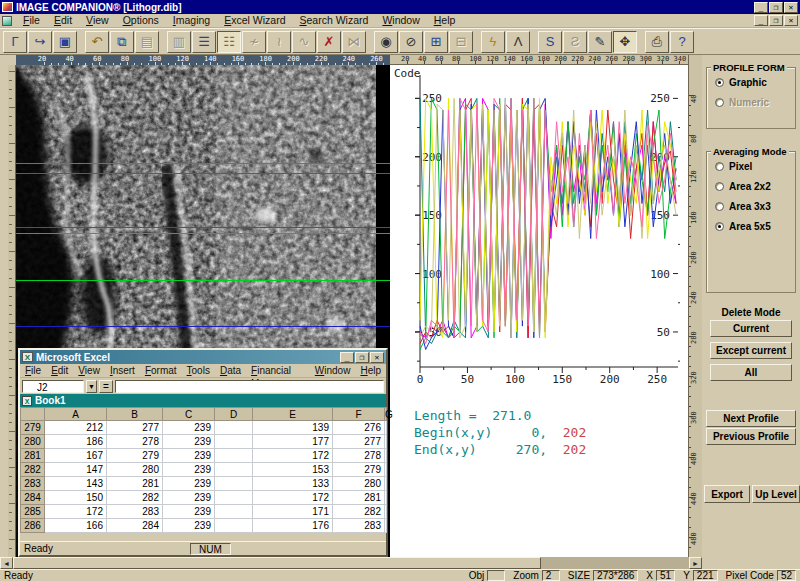  What do you see at coordinates (33, 526) in the screenshot?
I see `row-header-286: 286` at bounding box center [33, 526].